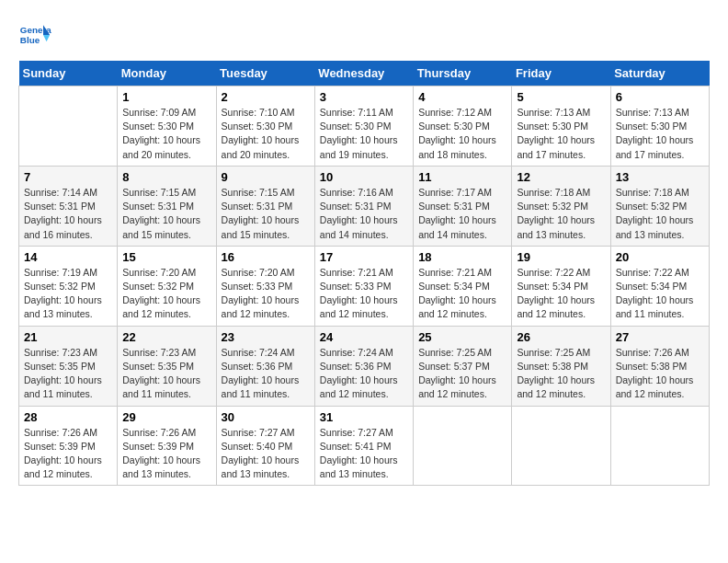 Image resolution: width=728 pixels, height=563 pixels. Describe the element at coordinates (68, 366) in the screenshot. I see `calendar-cell: 21Sunrise: 7:23 AMSunset: 5:35 PMDayligh…` at that location.